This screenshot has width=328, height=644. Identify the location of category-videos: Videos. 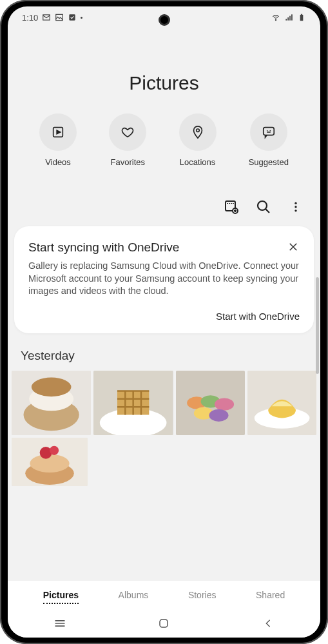
(58, 141).